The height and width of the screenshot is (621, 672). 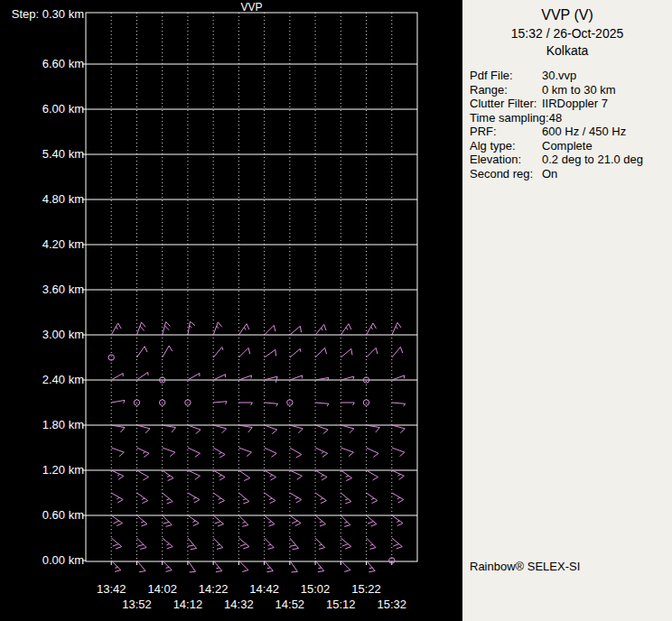 What do you see at coordinates (567, 15) in the screenshot?
I see `product-title: VVP (V)` at bounding box center [567, 15].